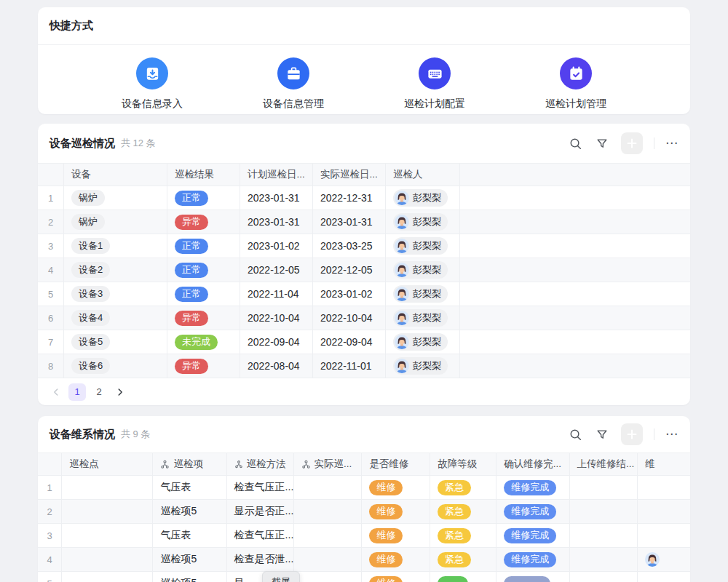  What do you see at coordinates (77, 392) in the screenshot?
I see `page-number: 1` at bounding box center [77, 392].